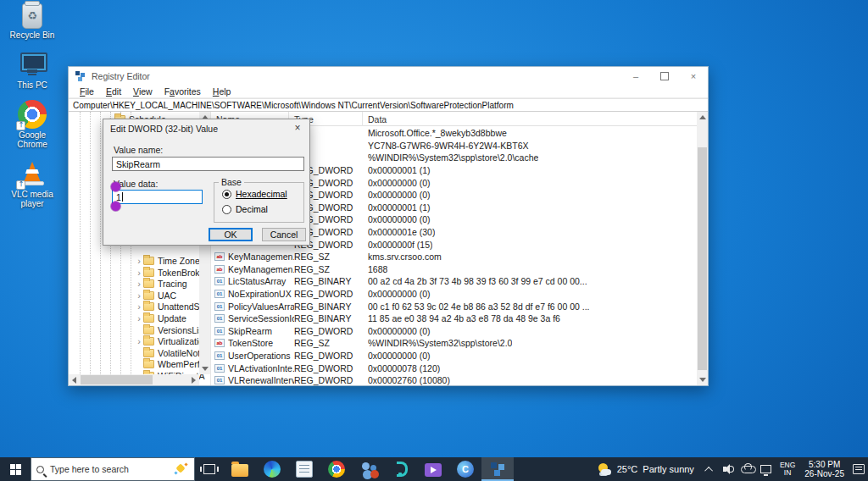  Describe the element at coordinates (220, 343) in the screenshot. I see `string-value-icon: ab` at that location.